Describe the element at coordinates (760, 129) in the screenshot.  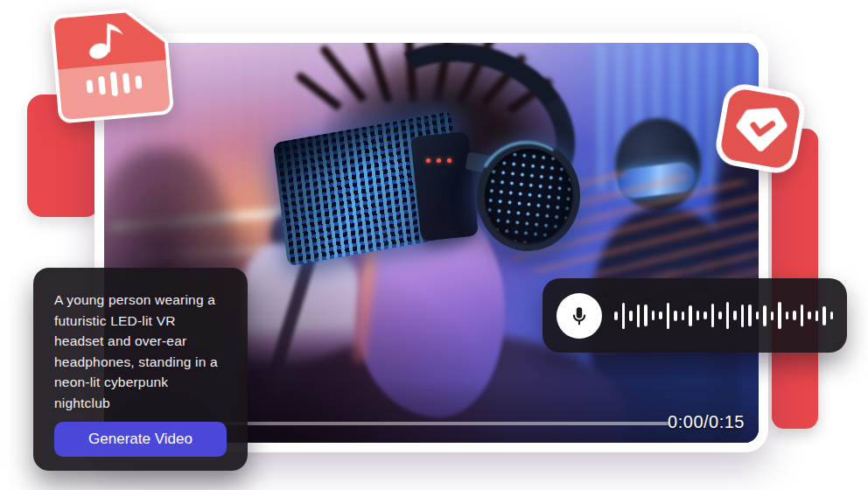
I see `premium-sticker` at that location.